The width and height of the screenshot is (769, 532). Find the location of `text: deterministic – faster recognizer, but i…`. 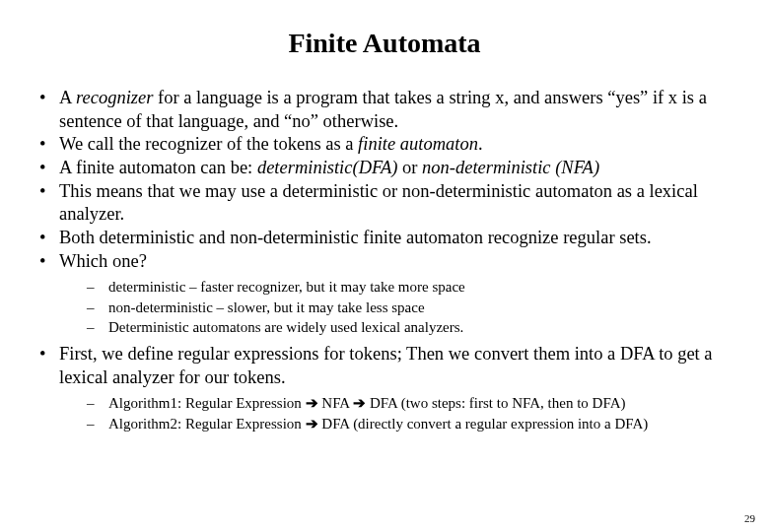

text: deterministic – faster recognizer, but i… is located at coordinates (287, 287).